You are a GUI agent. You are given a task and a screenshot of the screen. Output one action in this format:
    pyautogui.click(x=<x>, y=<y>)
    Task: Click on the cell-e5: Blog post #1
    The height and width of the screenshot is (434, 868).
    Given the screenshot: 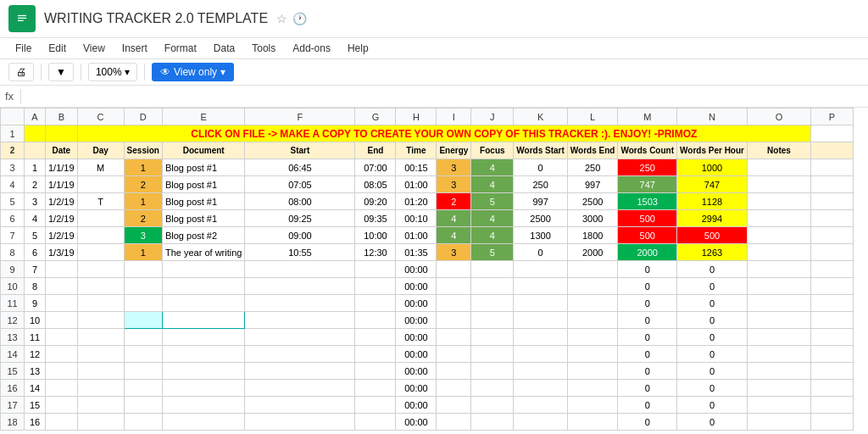 What is the action you would take?
    pyautogui.click(x=203, y=202)
    